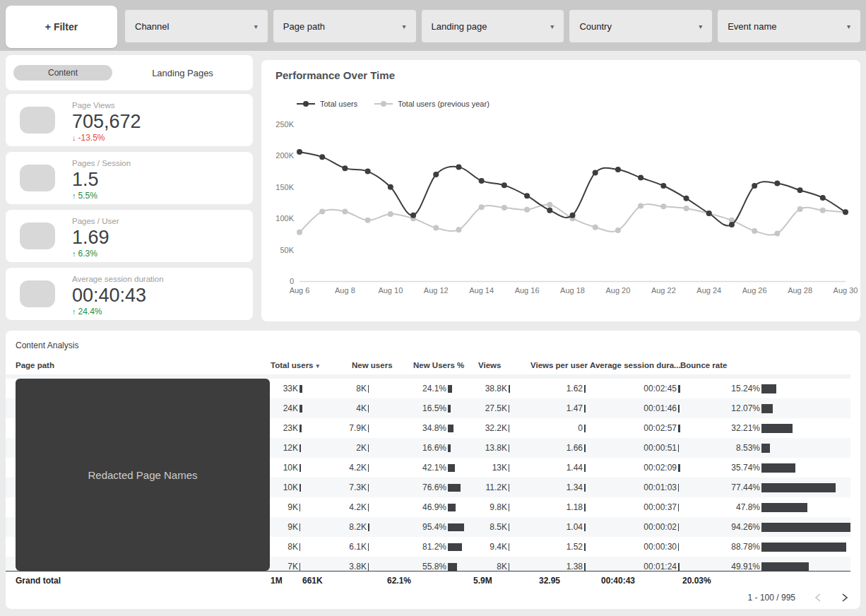  What do you see at coordinates (595, 27) in the screenshot?
I see `filter-chip-label: Country` at bounding box center [595, 27].